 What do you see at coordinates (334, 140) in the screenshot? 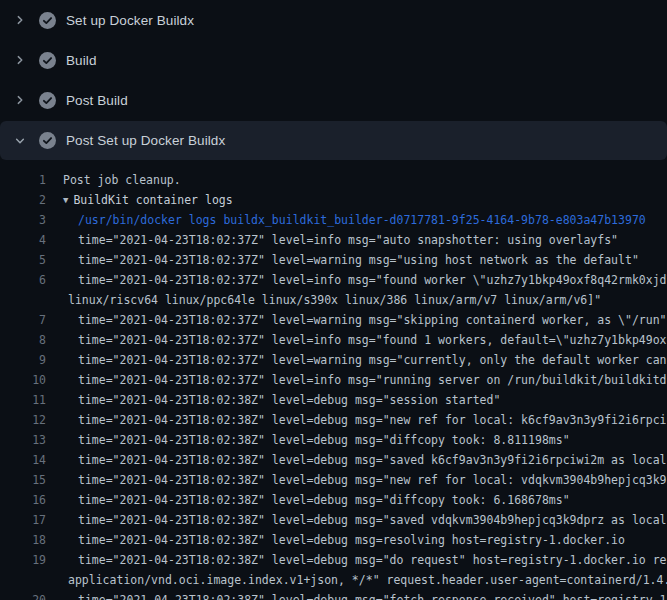
I see `step-row-post-set-up-docker-buildx: Post Set up Docker Buildx` at bounding box center [334, 140].